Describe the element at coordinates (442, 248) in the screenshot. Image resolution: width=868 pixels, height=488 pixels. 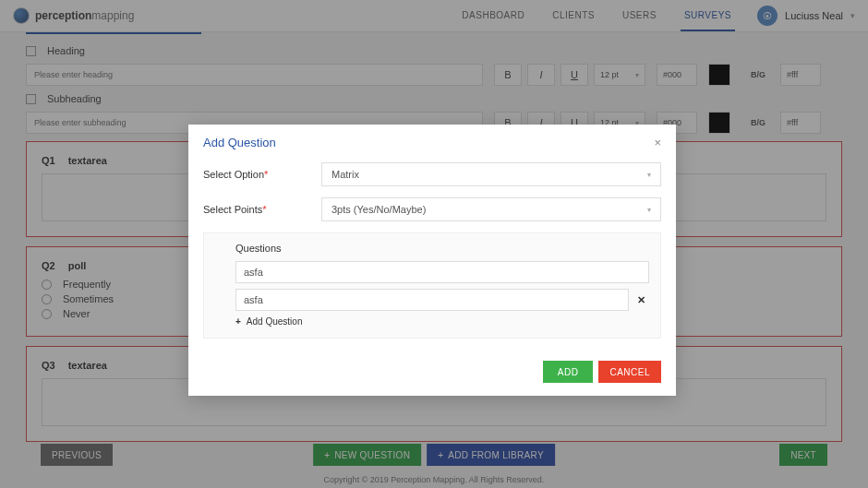
I see `questions-header: Questions` at that location.